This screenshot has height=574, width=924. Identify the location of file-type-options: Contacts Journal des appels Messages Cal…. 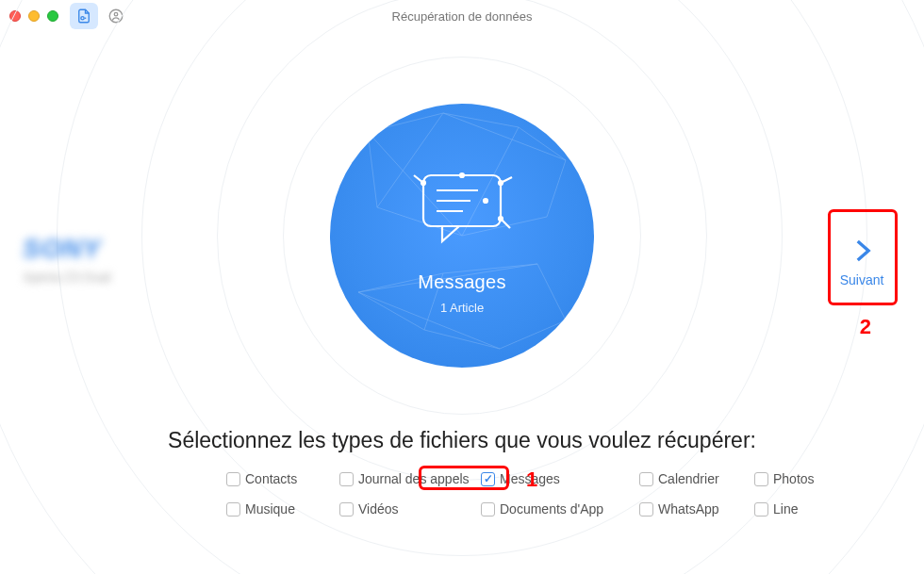
(462, 496).